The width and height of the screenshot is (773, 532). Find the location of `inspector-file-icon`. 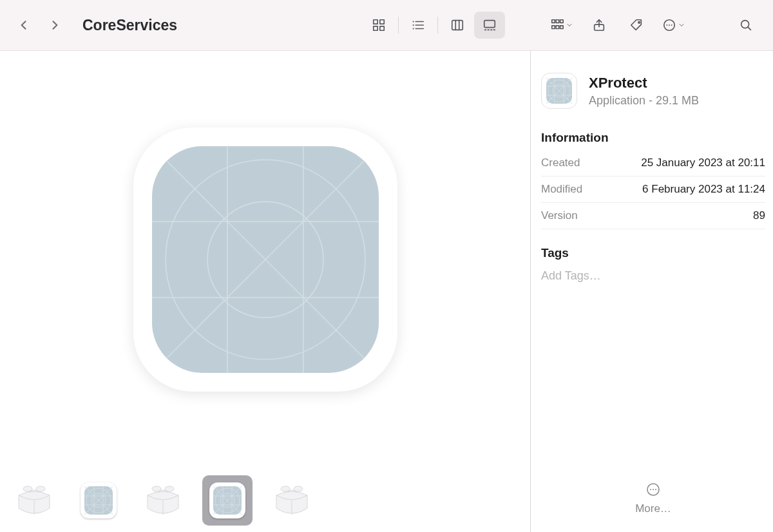

inspector-file-icon is located at coordinates (559, 91).